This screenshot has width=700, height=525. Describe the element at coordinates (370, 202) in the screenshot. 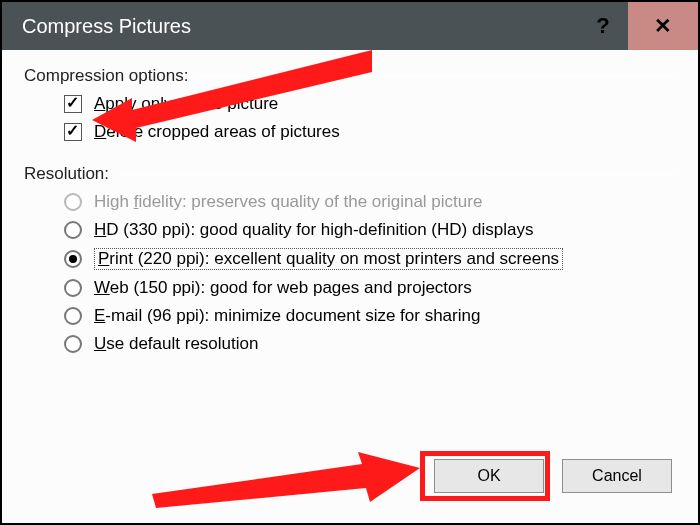

I see `radio-high-fidelity: High fidelity: preserves quality of the …` at that location.